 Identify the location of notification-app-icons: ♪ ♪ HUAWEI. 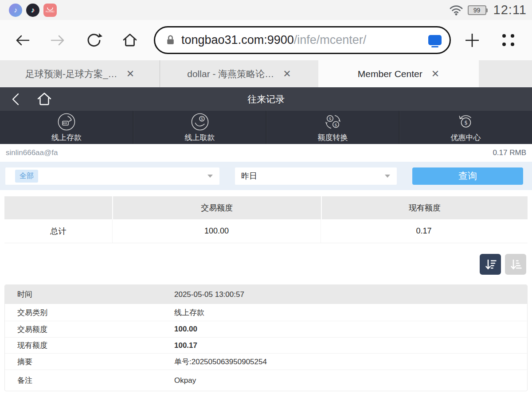
(33, 10).